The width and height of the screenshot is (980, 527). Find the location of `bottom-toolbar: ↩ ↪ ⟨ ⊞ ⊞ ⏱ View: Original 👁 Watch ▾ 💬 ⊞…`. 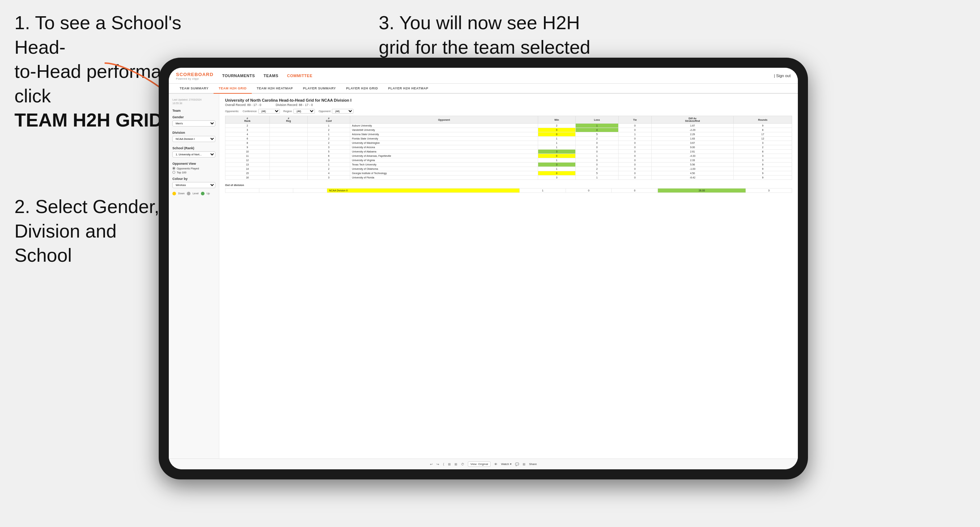

bottom-toolbar: ↩ ↪ ⟨ ⊞ ⊞ ⏱ View: Original 👁 Watch ▾ 💬 ⊞… is located at coordinates (483, 464).